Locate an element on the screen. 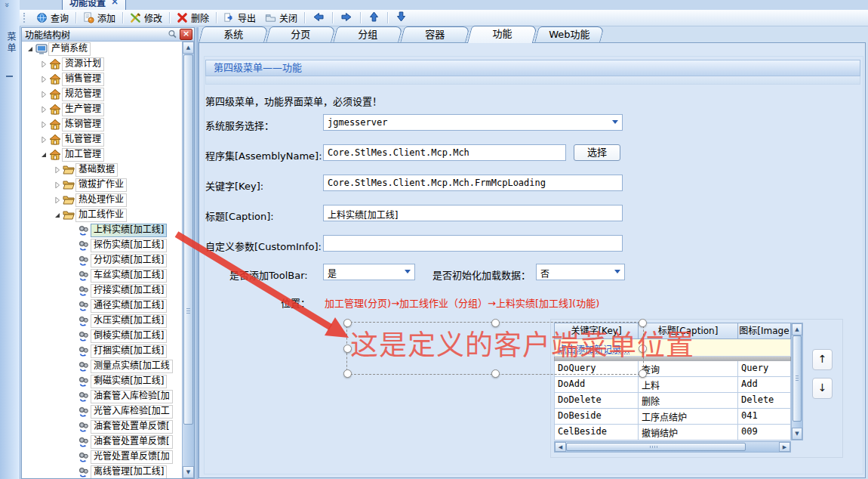  caption-field: 上料实绩[加工线] is located at coordinates (472, 213).